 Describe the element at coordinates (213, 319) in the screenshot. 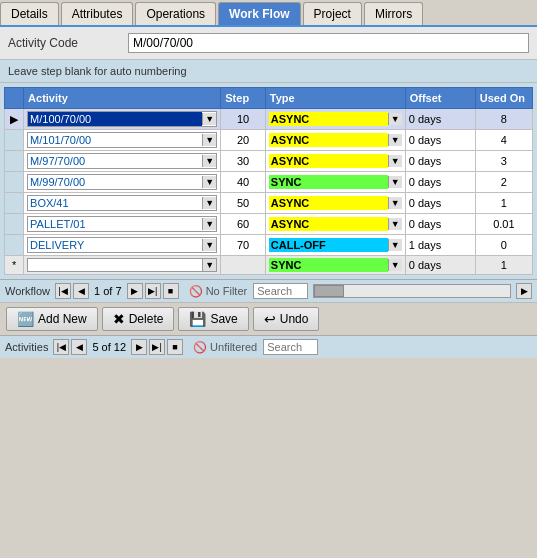

I see `save-button: 💾 Save` at that location.